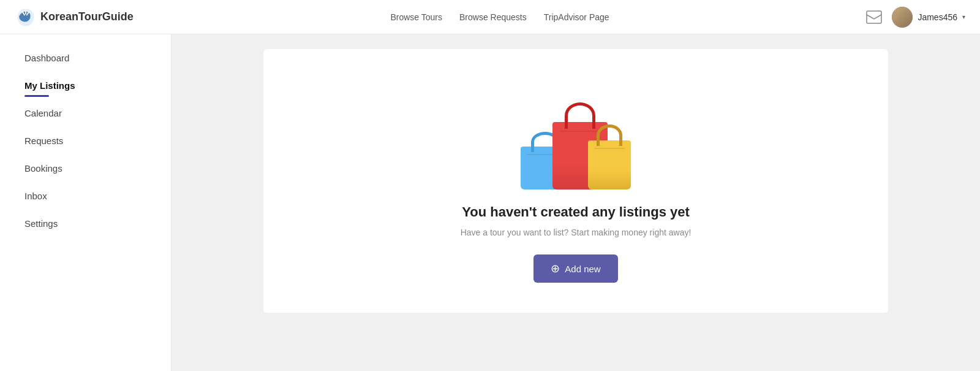 This screenshot has width=980, height=371. Describe the element at coordinates (576, 232) in the screenshot. I see `empty-subtitle: Have a tour you want to list? Start maki…` at that location.